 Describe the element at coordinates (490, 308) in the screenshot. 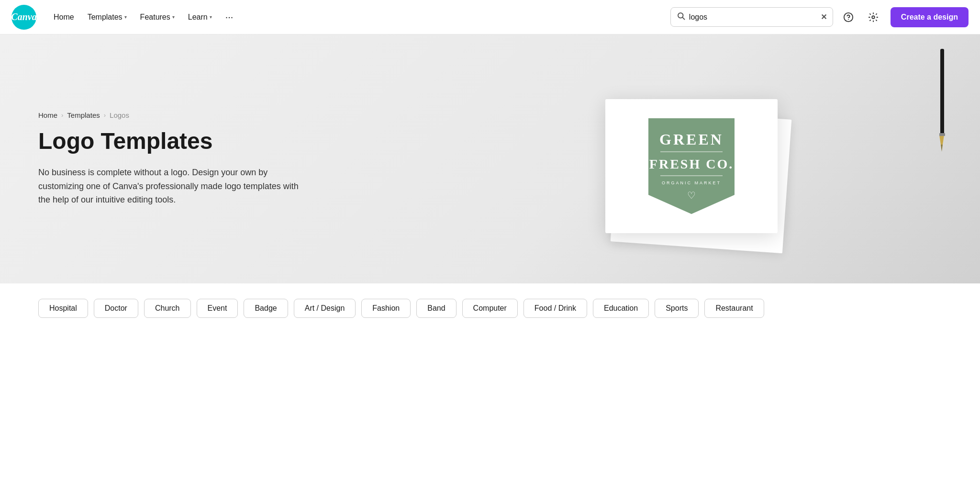

I see `categories-list: HospitalDoctorChurchEventBadgeArt / Desi…` at that location.